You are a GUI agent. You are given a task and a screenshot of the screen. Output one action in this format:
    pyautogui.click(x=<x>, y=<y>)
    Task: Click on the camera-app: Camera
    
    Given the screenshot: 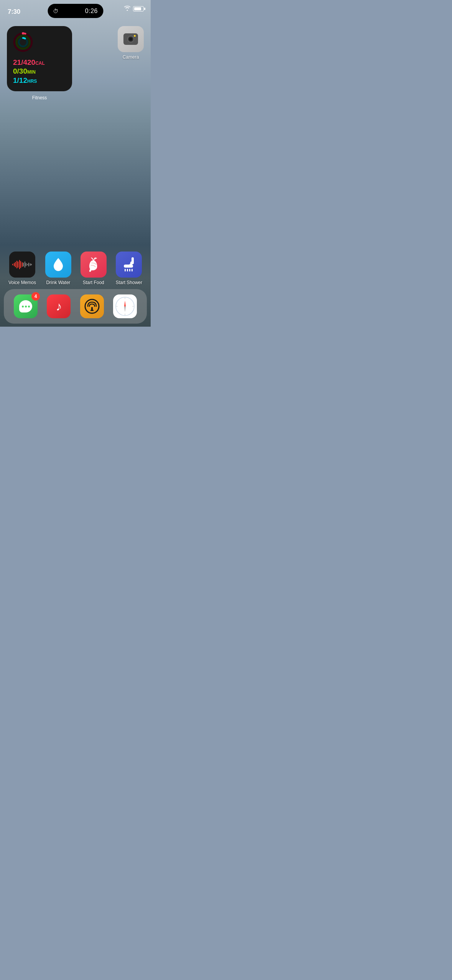 What is the action you would take?
    pyautogui.click(x=131, y=43)
    